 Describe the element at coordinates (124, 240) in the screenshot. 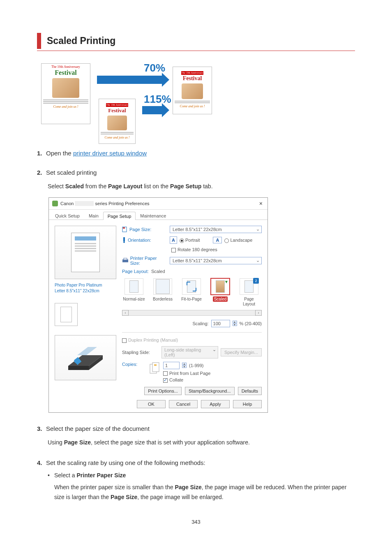

I see `orientation-icon` at that location.